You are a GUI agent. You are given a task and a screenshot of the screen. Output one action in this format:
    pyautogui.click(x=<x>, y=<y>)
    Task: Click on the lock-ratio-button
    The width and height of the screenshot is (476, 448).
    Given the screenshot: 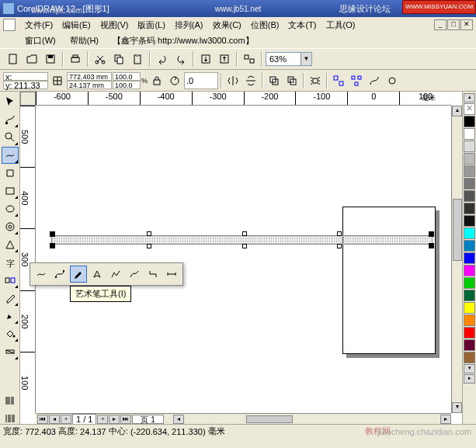 What is the action you would take?
    pyautogui.click(x=157, y=81)
    